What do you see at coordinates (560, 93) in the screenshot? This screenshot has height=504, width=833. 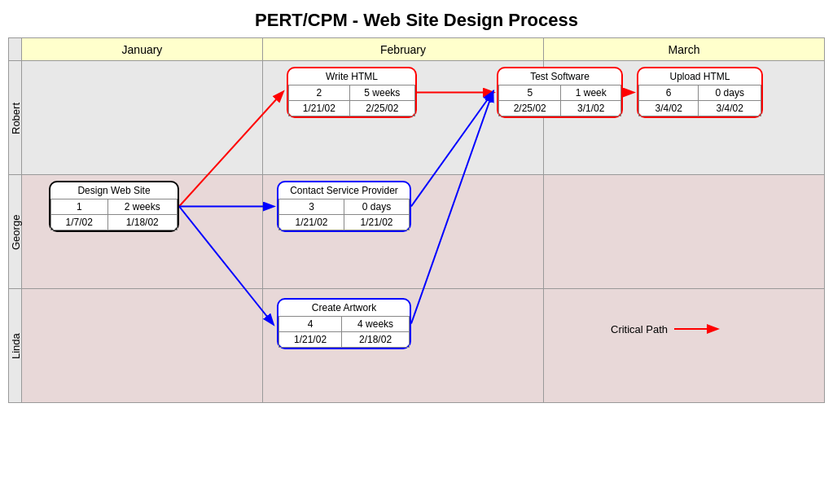 I see `task-test-software: Test Software 5 1 week 2/25/02 3/1/02` at bounding box center [560, 93].